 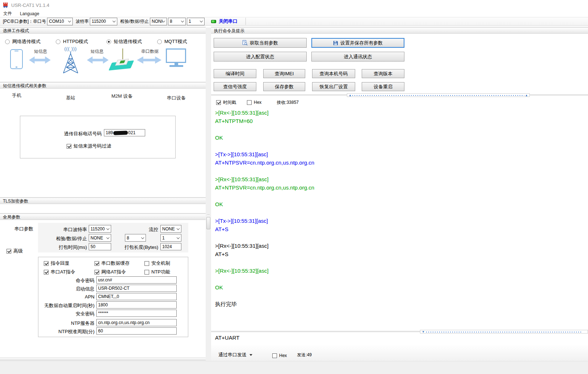 I want to click on save-params-button: 保存参数, so click(x=284, y=87).